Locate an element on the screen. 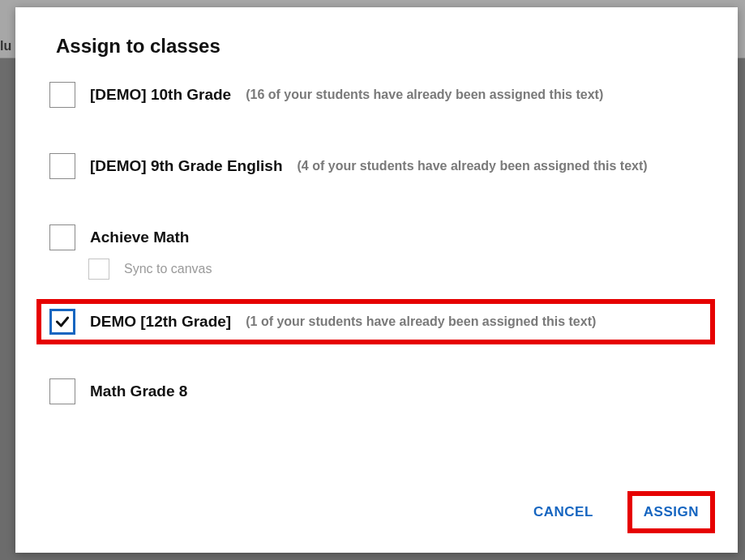 This screenshot has height=560, width=745. class-row-10th: [DEMO] 10th Grade (16 of your students h… is located at coordinates (376, 95).